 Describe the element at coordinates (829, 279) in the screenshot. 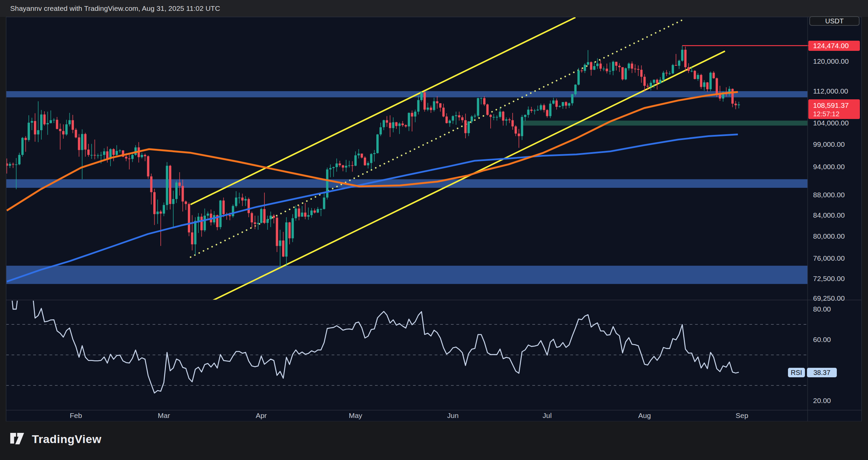

I see `price-tick: 72,500.00` at that location.